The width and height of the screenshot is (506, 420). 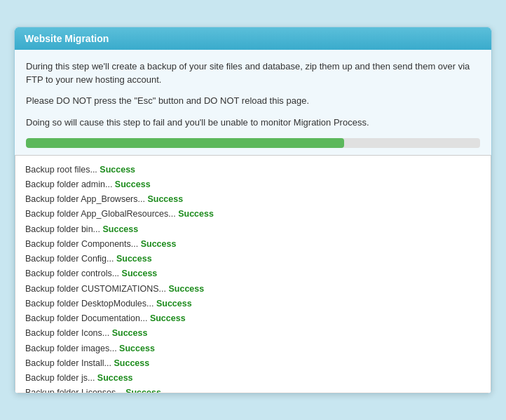 I want to click on log-item: Backup folder bin... Success, so click(x=253, y=230).